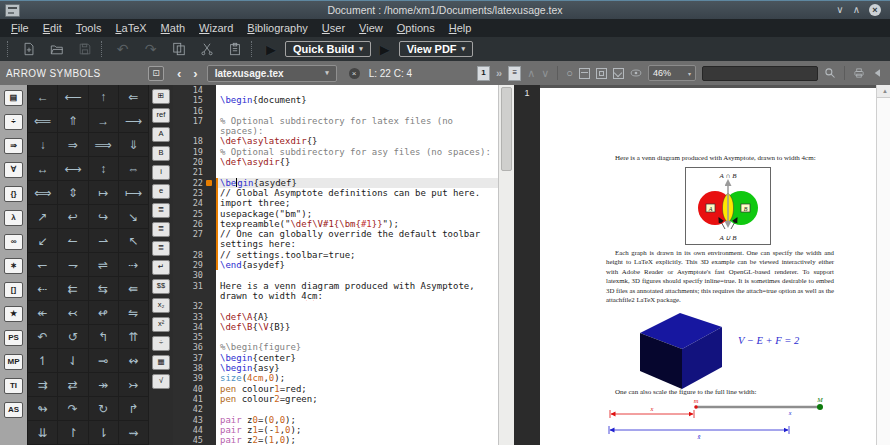 This screenshot has width=890, height=445. I want to click on code-line: 36%\begin{figure}, so click(336, 347).